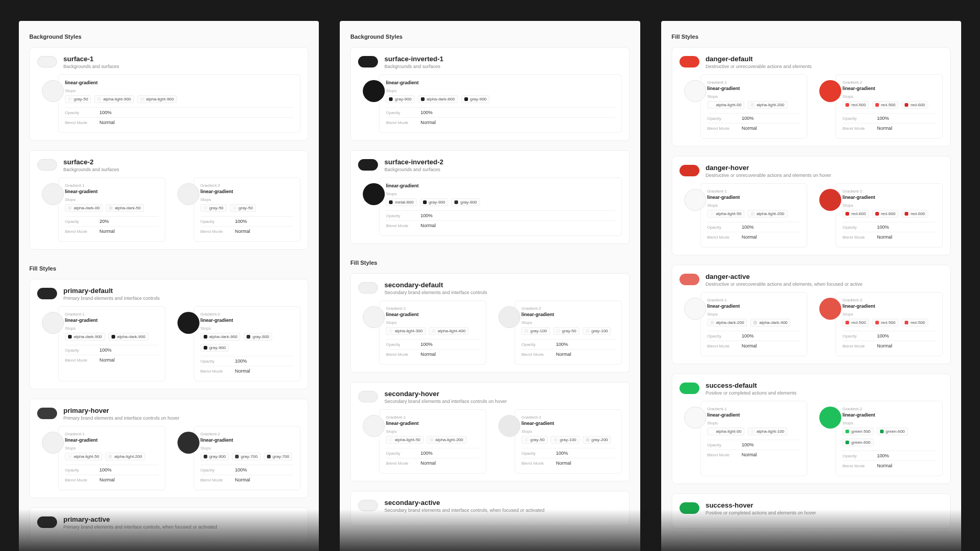  What do you see at coordinates (114, 99) in the screenshot?
I see `color-stop-chip: alpha-light-900` at bounding box center [114, 99].